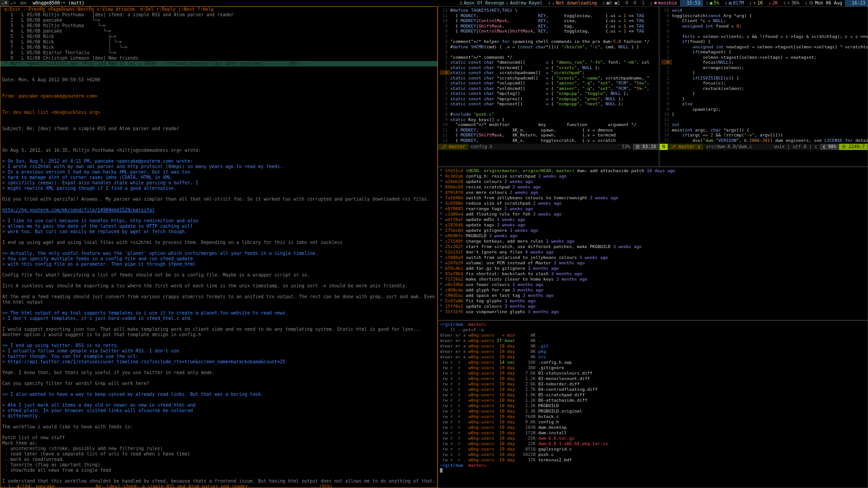 The image size is (868, 488). I want to click on code-line: 7 unsigned int found = 0;, so click(764, 26).